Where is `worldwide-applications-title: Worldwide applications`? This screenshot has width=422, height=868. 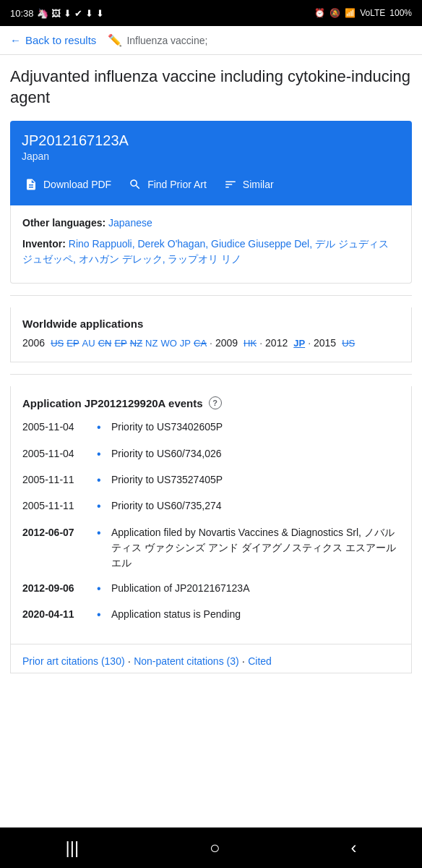 worldwide-applications-title: Worldwide applications is located at coordinates (211, 324).